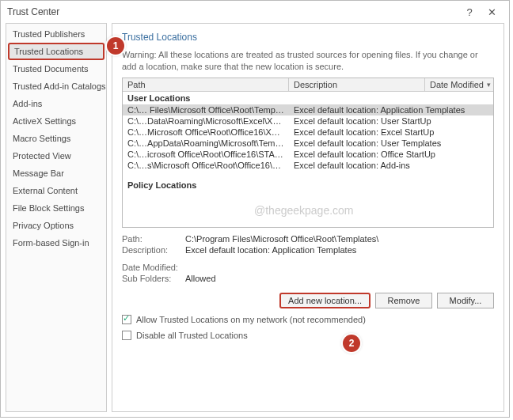 The image size is (513, 420). What do you see at coordinates (56, 51) in the screenshot?
I see `sidebar-item-trusted-locations: Trusted Locations` at bounding box center [56, 51].